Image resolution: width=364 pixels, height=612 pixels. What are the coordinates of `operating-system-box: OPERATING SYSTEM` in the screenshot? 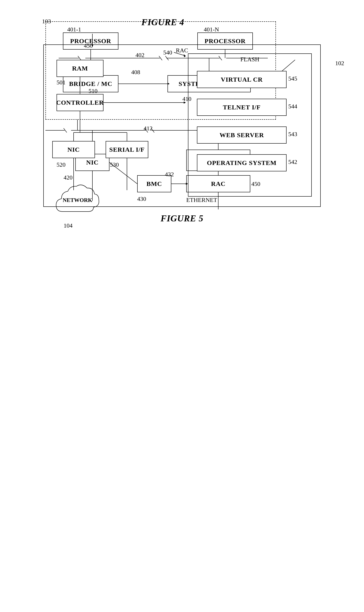 It's located at (242, 163).